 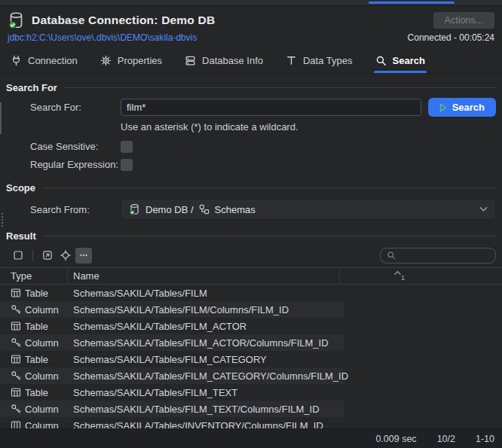 What do you see at coordinates (285, 276) in the screenshot?
I see `column-header-name: Name 1` at bounding box center [285, 276].